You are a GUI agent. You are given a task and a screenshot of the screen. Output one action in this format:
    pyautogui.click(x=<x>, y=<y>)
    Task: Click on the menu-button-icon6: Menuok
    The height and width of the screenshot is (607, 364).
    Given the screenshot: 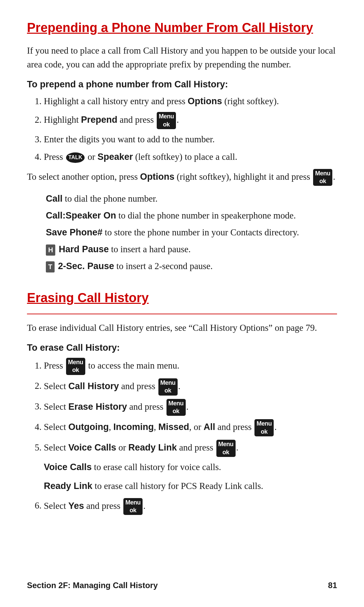 What is the action you would take?
    pyautogui.click(x=264, y=428)
    